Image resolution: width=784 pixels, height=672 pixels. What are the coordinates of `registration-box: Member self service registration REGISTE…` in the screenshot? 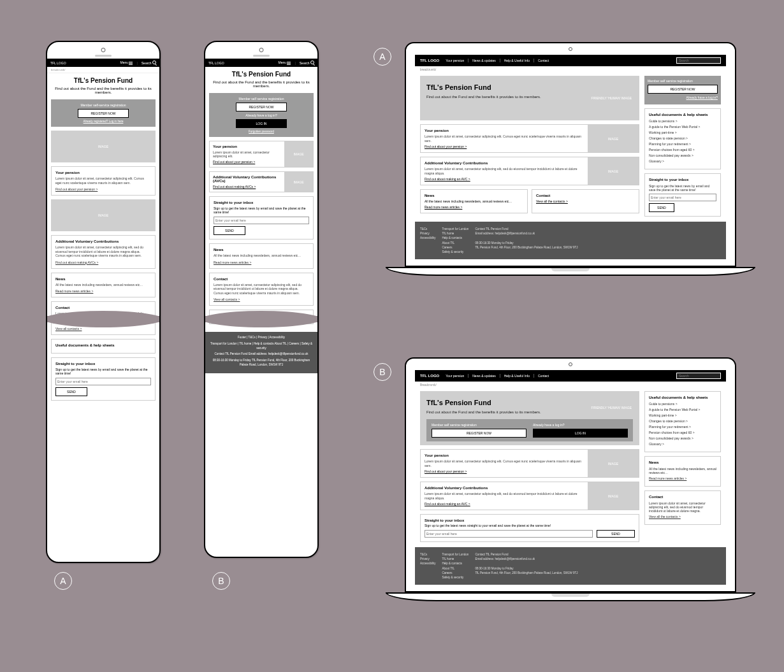 It's located at (261, 115).